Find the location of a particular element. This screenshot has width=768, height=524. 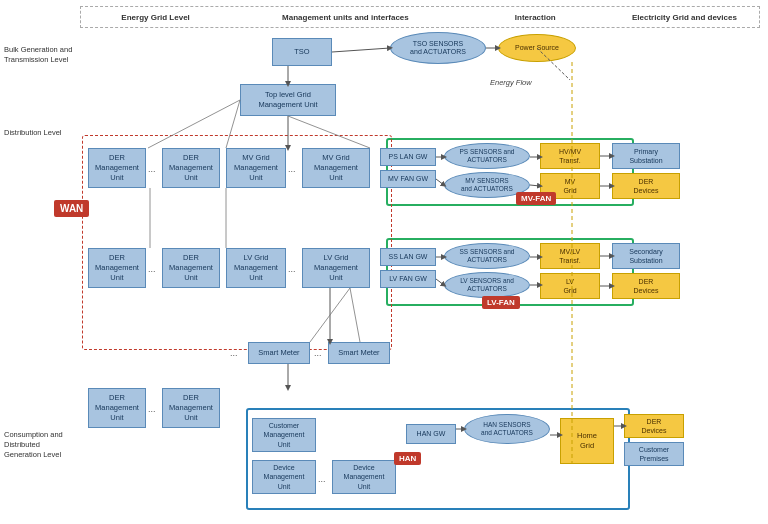

primary-substation-box: PrimarySubstation is located at coordinates (646, 156).